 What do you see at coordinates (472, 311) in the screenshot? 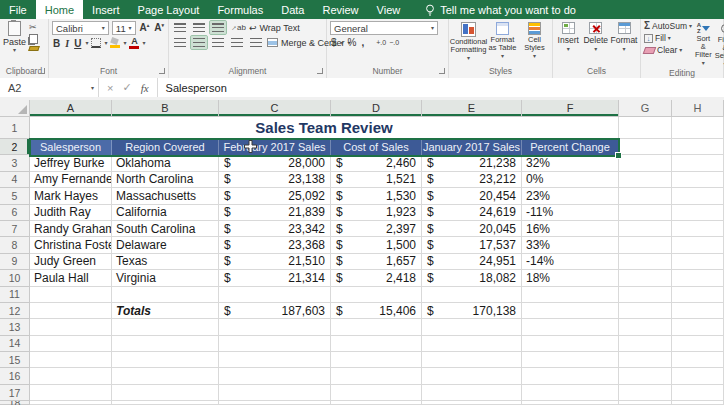
I see `cell-totals-jan: $170,138` at bounding box center [472, 311].